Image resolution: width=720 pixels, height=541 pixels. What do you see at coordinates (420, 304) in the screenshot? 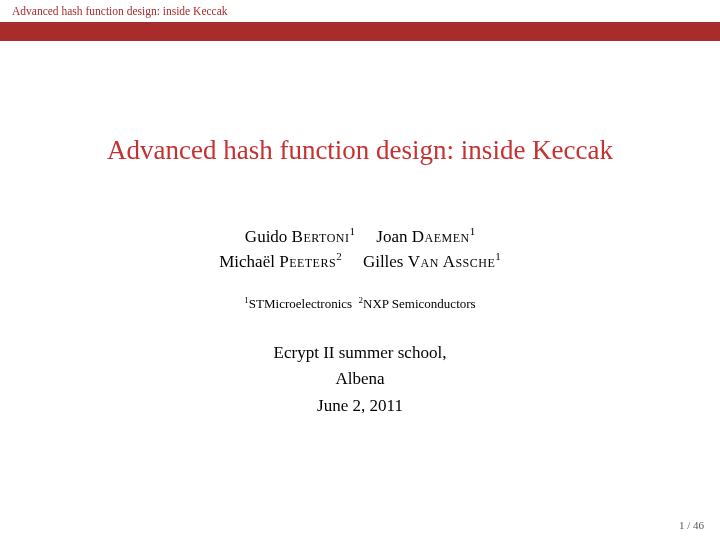
I see `affil-2-text: NXP Semiconductors` at bounding box center [420, 304].